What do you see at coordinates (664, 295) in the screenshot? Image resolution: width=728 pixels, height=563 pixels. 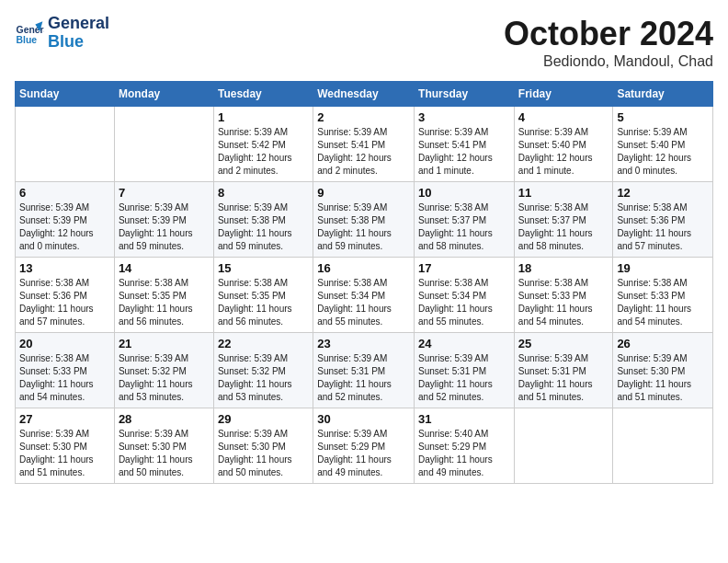 I see `calendar-cell: 19Sunrise: 5:38 AM Sunset: 5:33 PM Dayli…` at bounding box center [664, 295].